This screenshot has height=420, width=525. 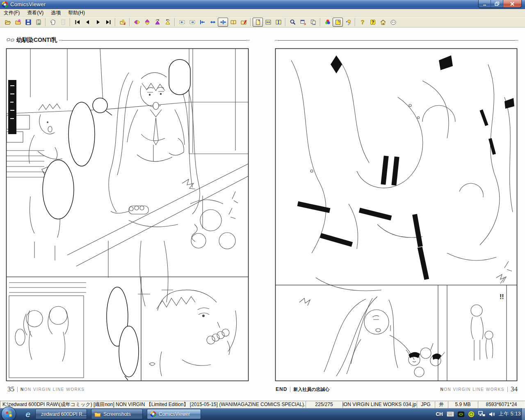 I want to click on status-filename: NON VIRGIN LINE WORKS 034.jpg, so click(x=380, y=404).